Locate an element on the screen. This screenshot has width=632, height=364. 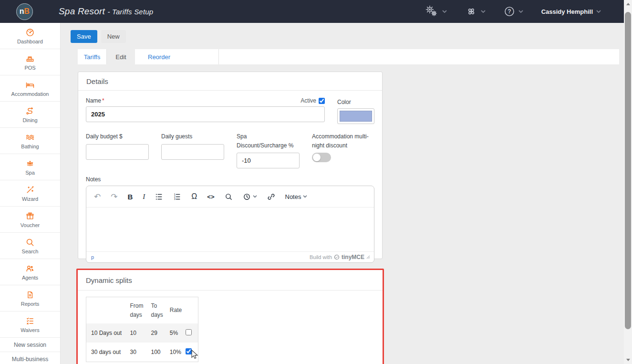
bed-icon is located at coordinates (30, 85).